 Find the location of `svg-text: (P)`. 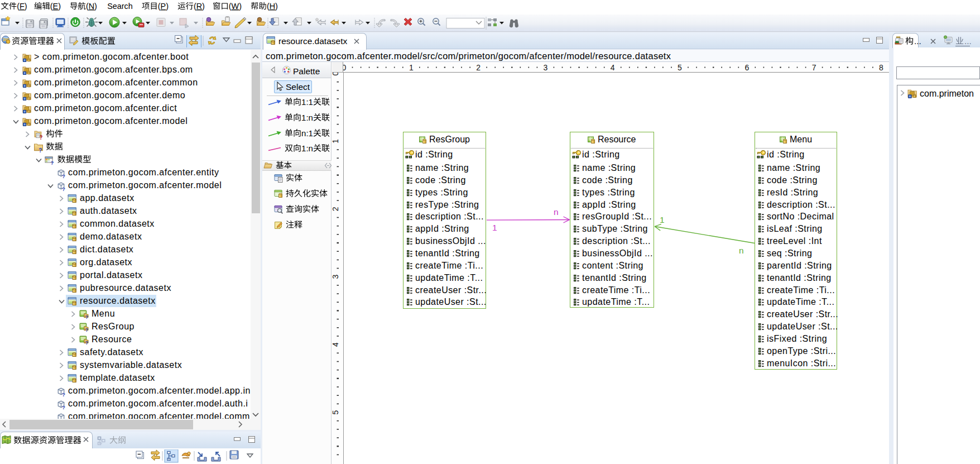

svg-text: (P) is located at coordinates (163, 6).